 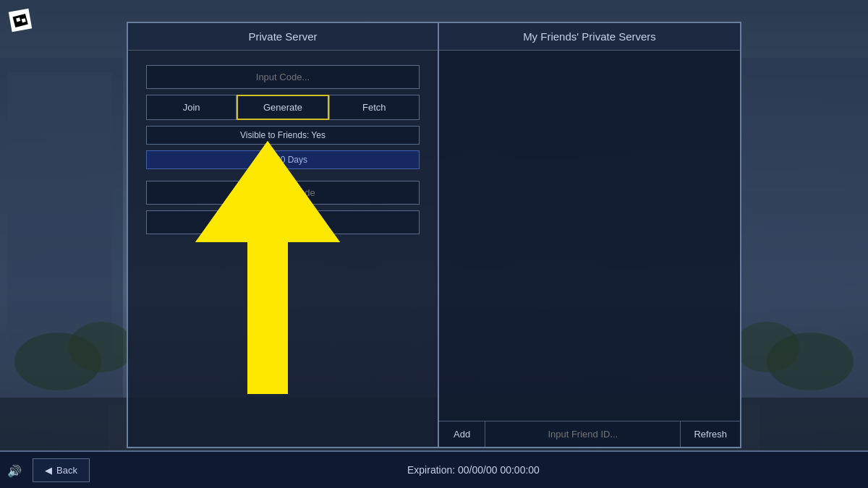 I want to click on private-server-content: Join Generate Fetch Visible to Friends: …, so click(x=283, y=150).